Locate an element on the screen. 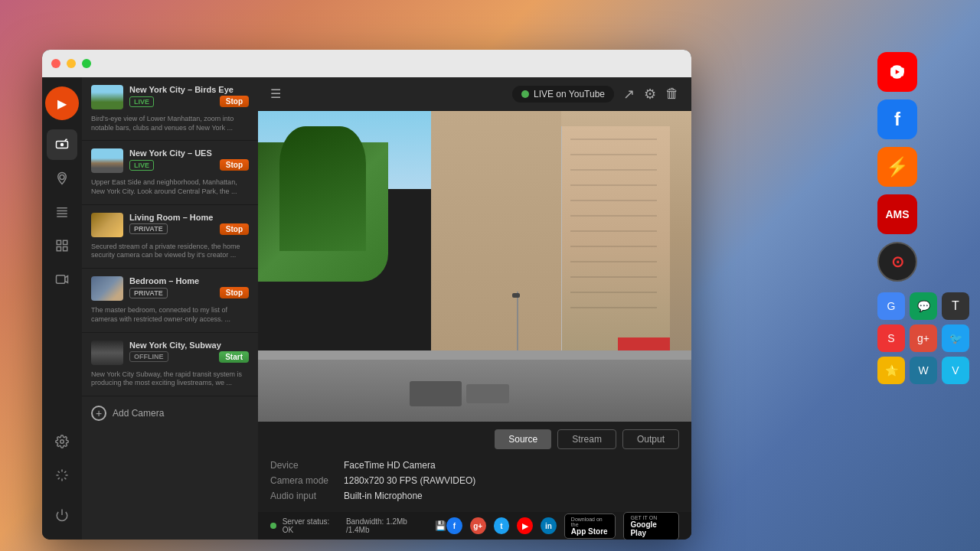  ams-desktop-icon: AMS is located at coordinates (897, 214).